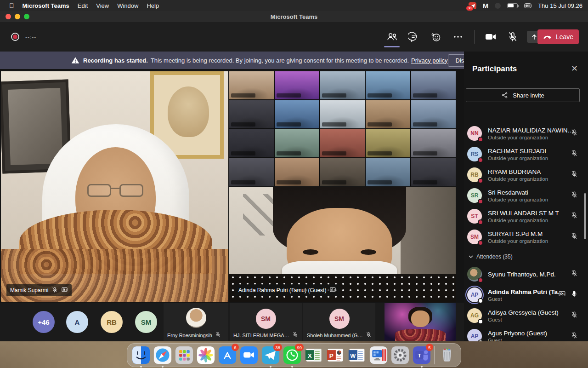  What do you see at coordinates (300, 347) in the screenshot?
I see `dock-badge-whatsapp: 99` at bounding box center [300, 347].